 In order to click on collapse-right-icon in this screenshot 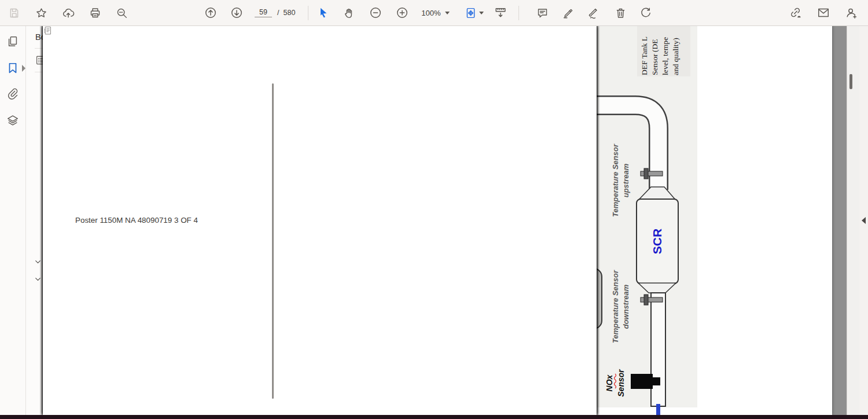, I will do `click(863, 220)`.